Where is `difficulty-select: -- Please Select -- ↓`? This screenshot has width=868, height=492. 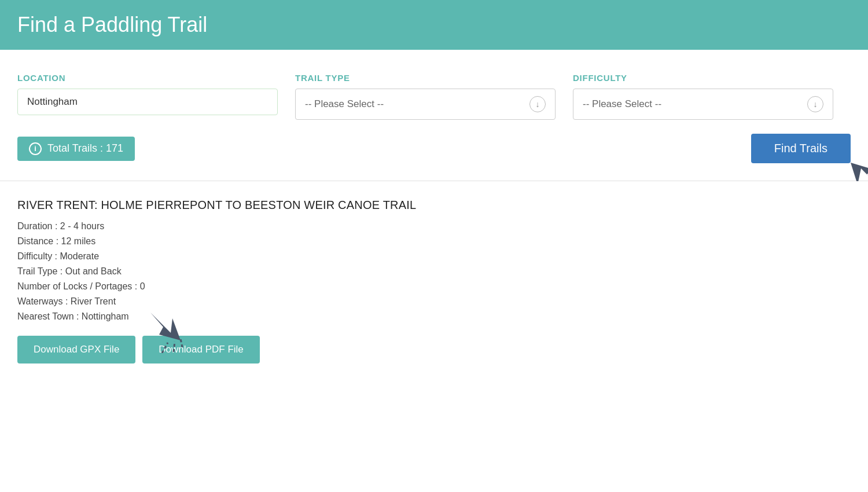 difficulty-select: -- Please Select -- ↓ is located at coordinates (703, 104).